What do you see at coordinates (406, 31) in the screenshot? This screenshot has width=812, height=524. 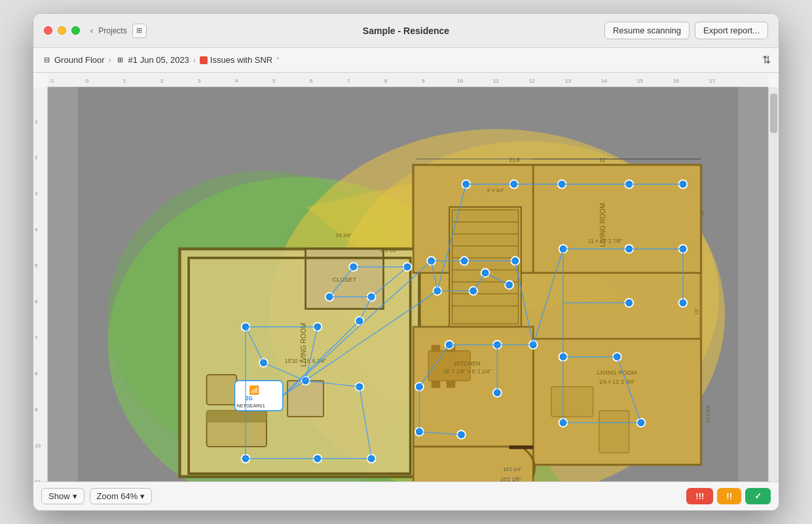 I see `window-title: Sample - Residence` at bounding box center [406, 31].